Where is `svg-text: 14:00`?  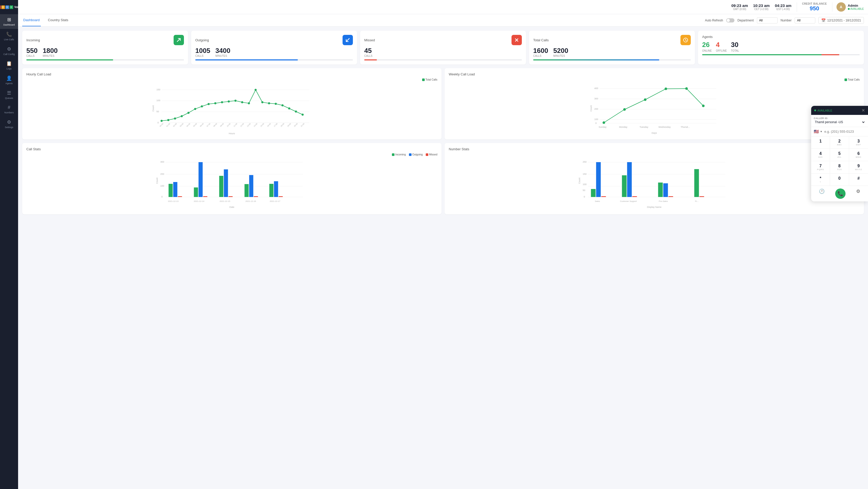 svg-text: 14:00 is located at coordinates (255, 125).